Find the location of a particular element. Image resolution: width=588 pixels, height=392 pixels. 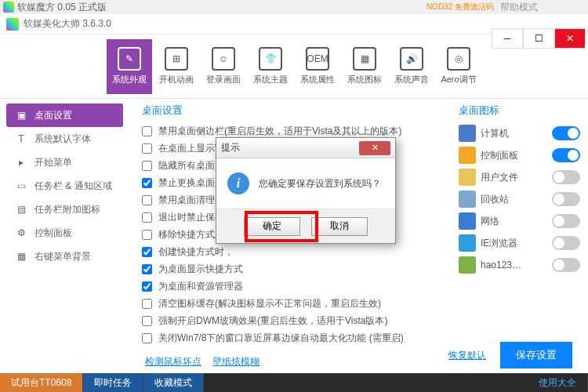

target-icon: ◎ is located at coordinates (459, 59).